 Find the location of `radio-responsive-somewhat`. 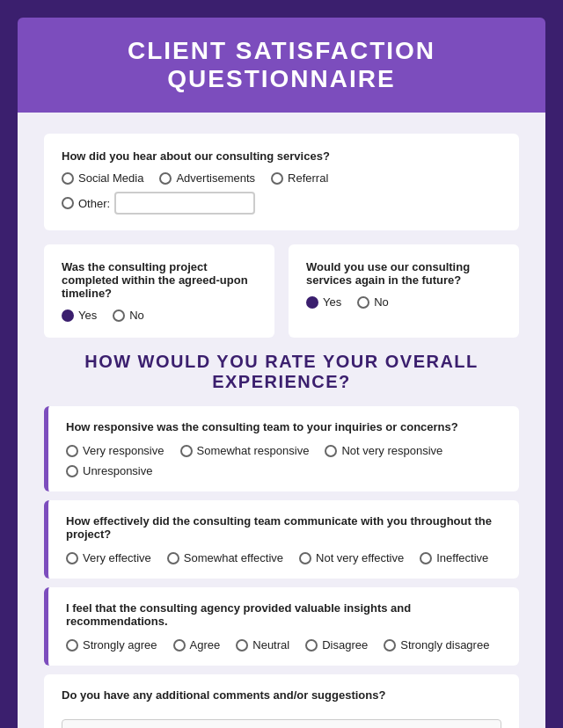

radio-responsive-somewhat is located at coordinates (186, 451).